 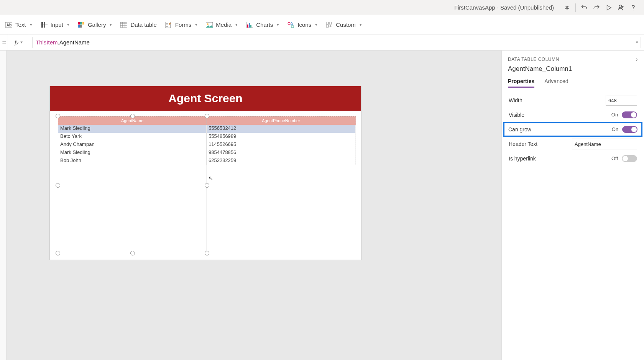 What do you see at coordinates (504, 8) in the screenshot?
I see `app-title: FirstCanvasApp - Saved (Unpublished)` at bounding box center [504, 8].